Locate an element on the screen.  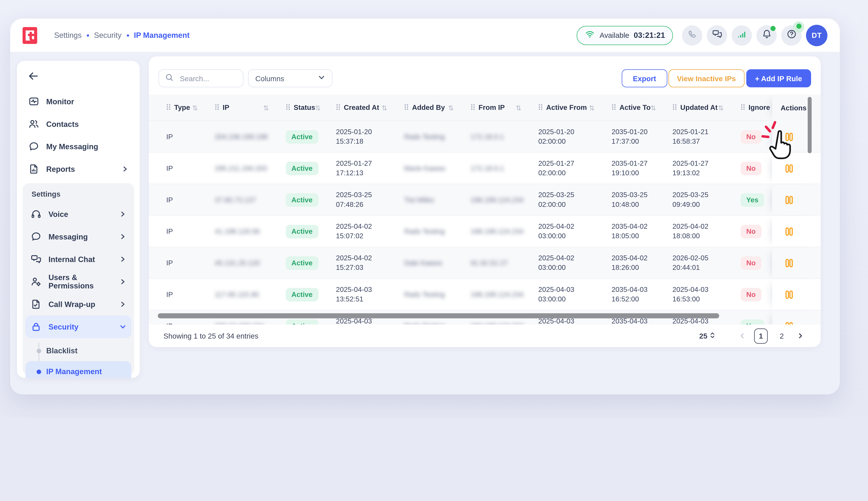
table-row: IP117.85.115.90Active2025-04-0313:52:51R… is located at coordinates (485, 295).